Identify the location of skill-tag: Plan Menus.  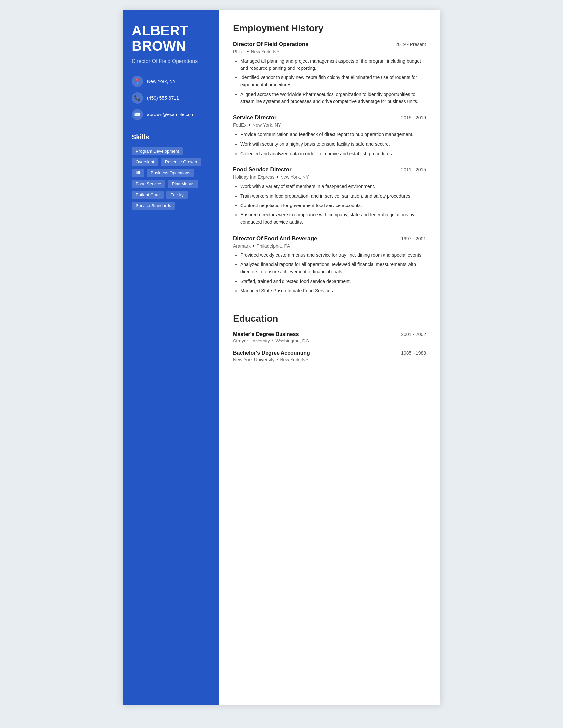
(183, 184).